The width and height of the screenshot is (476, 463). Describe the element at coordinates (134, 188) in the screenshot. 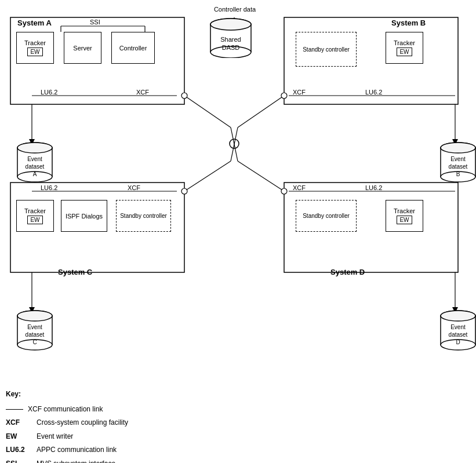

I see `xcf-label-c: XCF` at that location.